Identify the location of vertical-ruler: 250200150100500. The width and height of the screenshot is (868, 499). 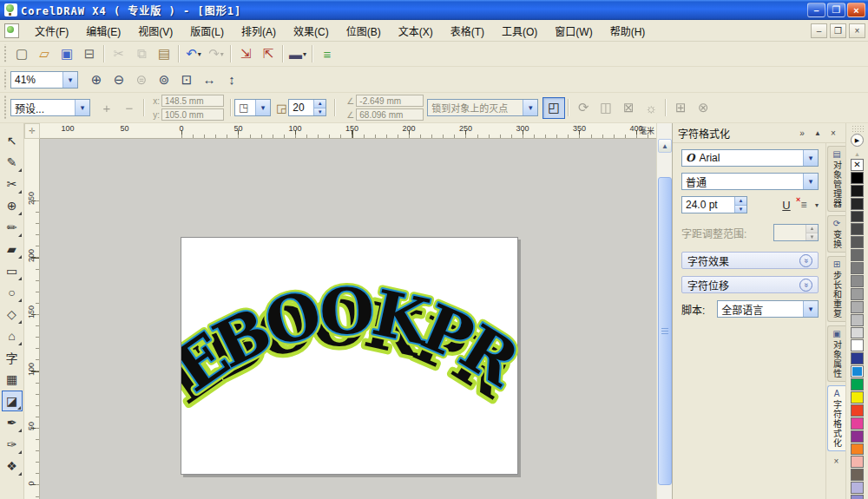
(32, 319).